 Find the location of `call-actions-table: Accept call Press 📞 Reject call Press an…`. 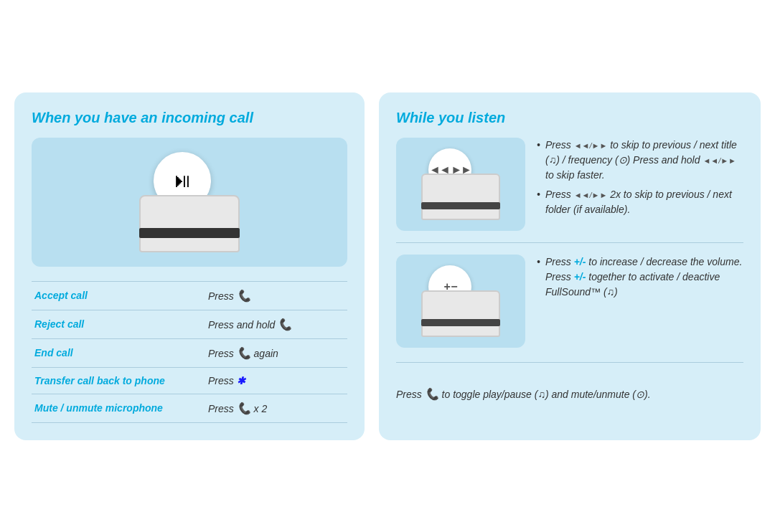

call-actions-table: Accept call Press 📞 Reject call Press an… is located at coordinates (189, 352).